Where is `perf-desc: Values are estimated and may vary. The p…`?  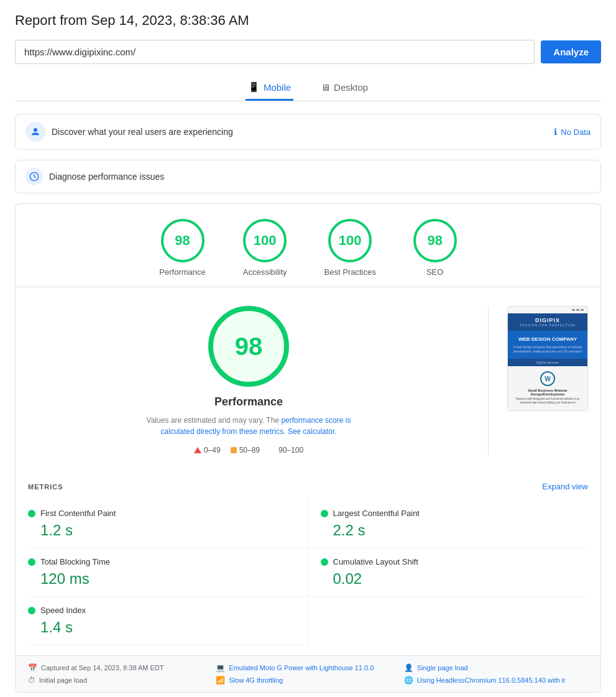 perf-desc: Values are estimated and may vary. The p… is located at coordinates (249, 426).